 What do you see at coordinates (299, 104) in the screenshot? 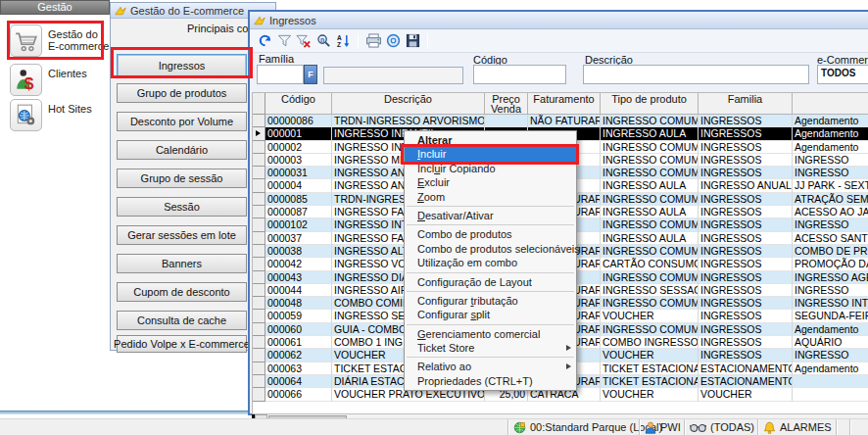
I see `column-header-codigo: Código` at bounding box center [299, 104].